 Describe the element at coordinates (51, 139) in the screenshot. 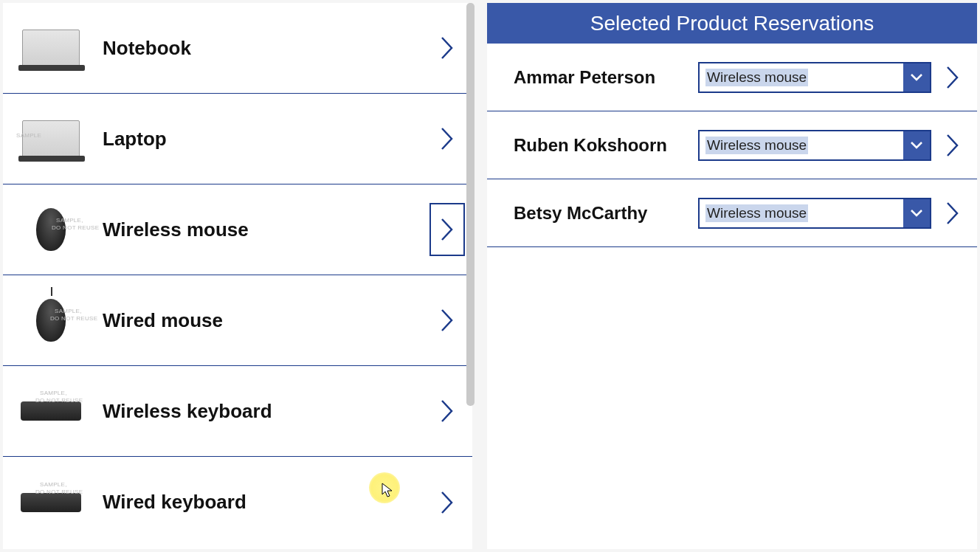

I see `product-thumb: SAMPLE` at that location.